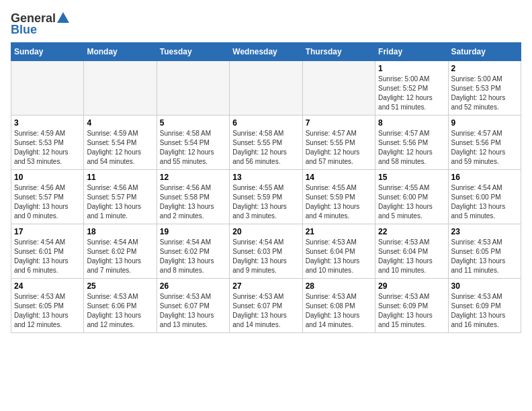 This screenshot has height=411, width=532. I want to click on day-number: 18, so click(120, 232).